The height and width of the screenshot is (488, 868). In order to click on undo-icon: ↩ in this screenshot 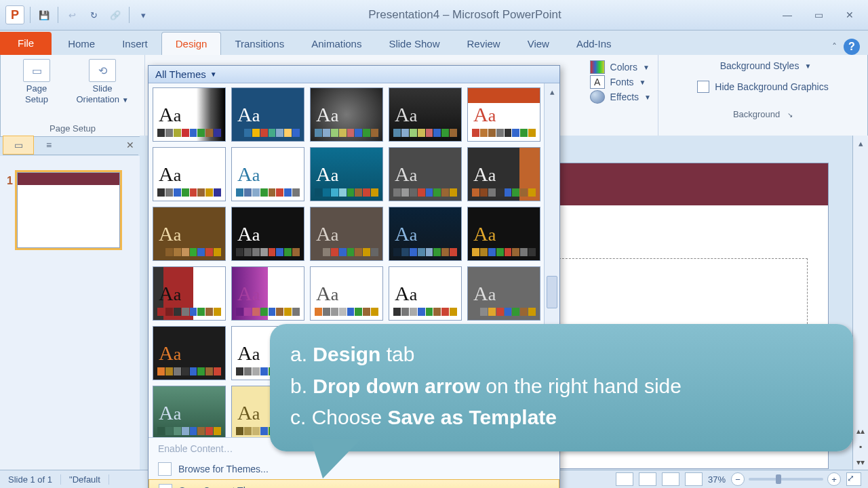, I will do `click(72, 15)`.